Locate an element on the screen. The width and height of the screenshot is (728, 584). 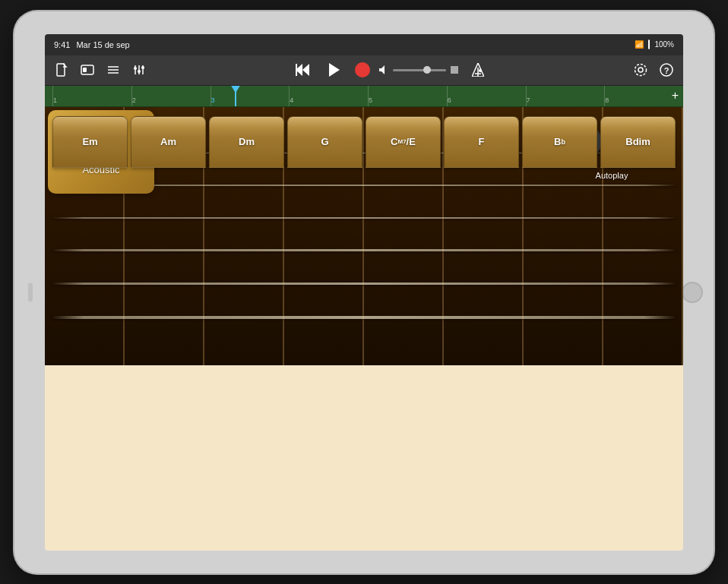
chord-am: Am is located at coordinates (169, 142).